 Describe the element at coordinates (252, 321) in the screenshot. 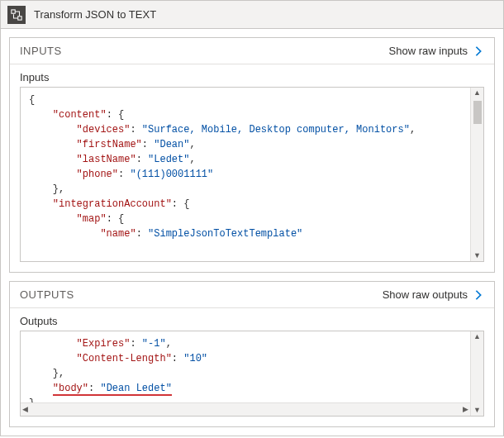

I see `outputs-subheading: Outputs` at that location.